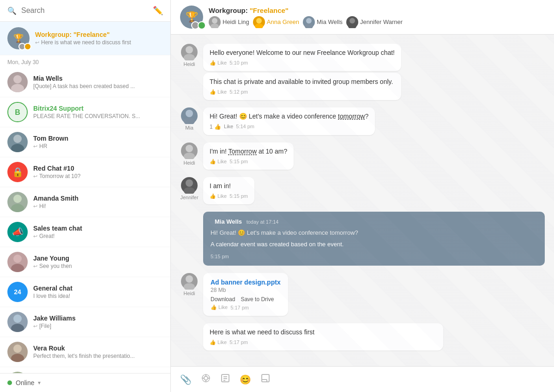 Image resolution: width=554 pixels, height=392 pixels. I want to click on message-bubble: Hi! Great! 😊 Let's make a video conferen…, so click(289, 121).